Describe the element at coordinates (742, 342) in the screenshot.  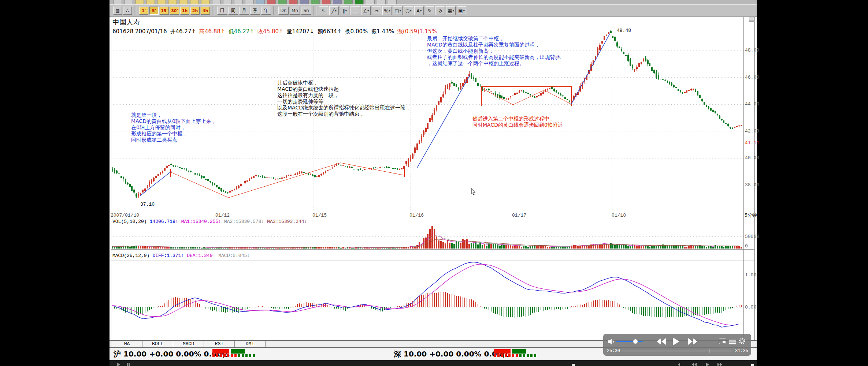
I see `settings-icon` at that location.